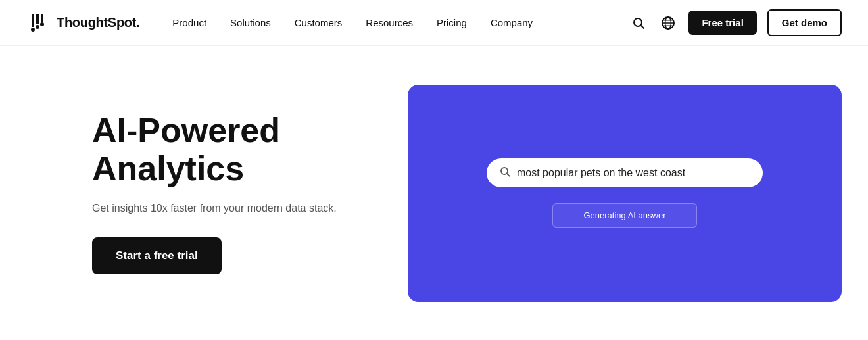 This screenshot has width=868, height=340. Describe the element at coordinates (625, 216) in the screenshot. I see `generating-answer-button: Generating AI answer` at that location.